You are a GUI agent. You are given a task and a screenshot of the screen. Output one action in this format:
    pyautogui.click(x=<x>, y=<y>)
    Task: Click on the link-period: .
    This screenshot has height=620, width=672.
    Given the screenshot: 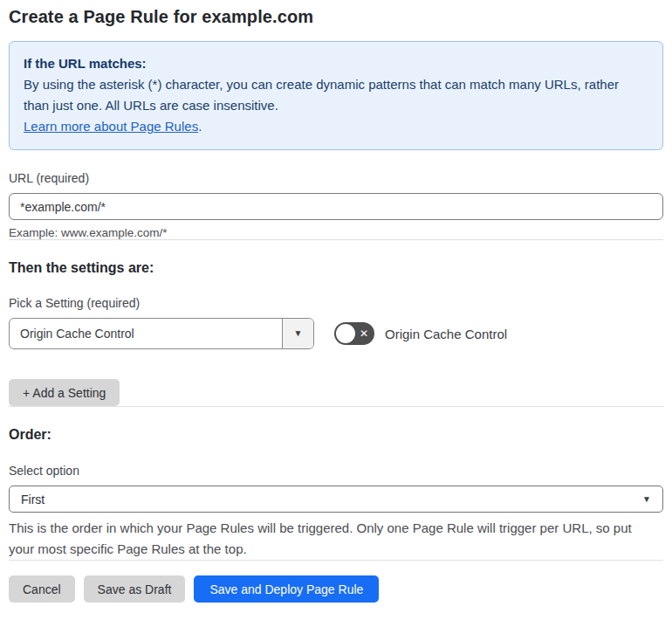 What is the action you would take?
    pyautogui.click(x=200, y=126)
    